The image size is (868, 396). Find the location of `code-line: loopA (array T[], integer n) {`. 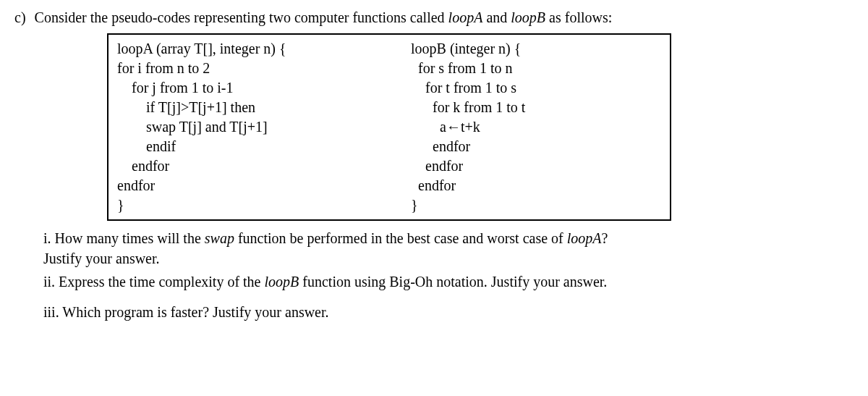

code-line: loopA (array T[], integer n) { is located at coordinates (202, 49).